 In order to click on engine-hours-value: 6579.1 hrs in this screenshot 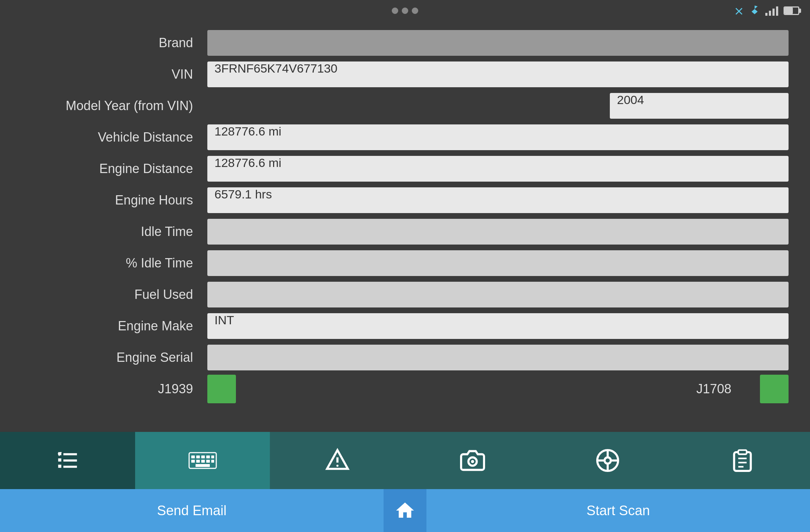, I will do `click(498, 200)`.